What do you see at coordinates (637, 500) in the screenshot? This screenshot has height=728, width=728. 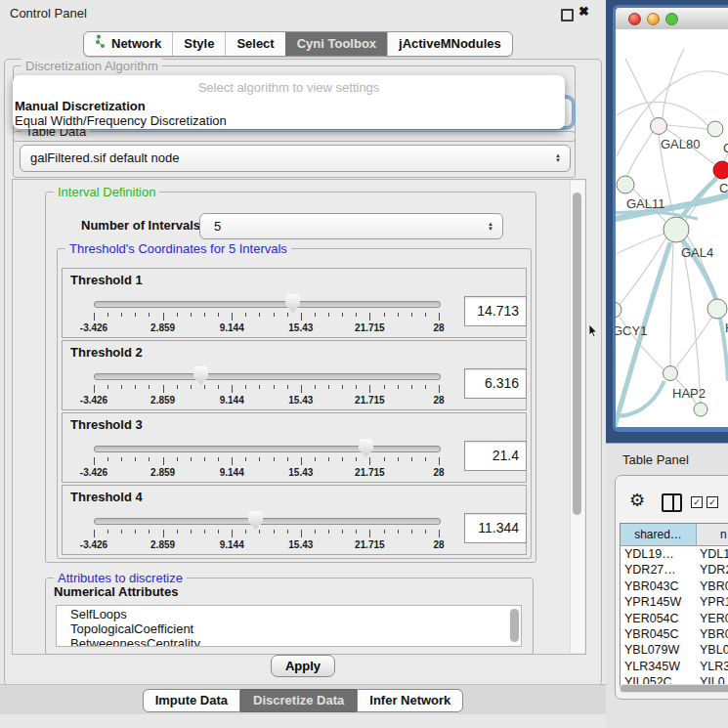 I see `gear-icon: ⚙` at bounding box center [637, 500].